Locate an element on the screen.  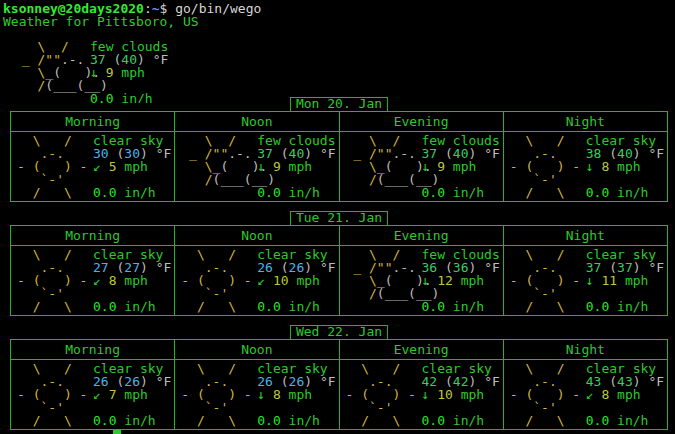
forecast-cell-text: few clouds36 (36) °F↓ 12 mph 0.0 in/h is located at coordinates (461, 282).